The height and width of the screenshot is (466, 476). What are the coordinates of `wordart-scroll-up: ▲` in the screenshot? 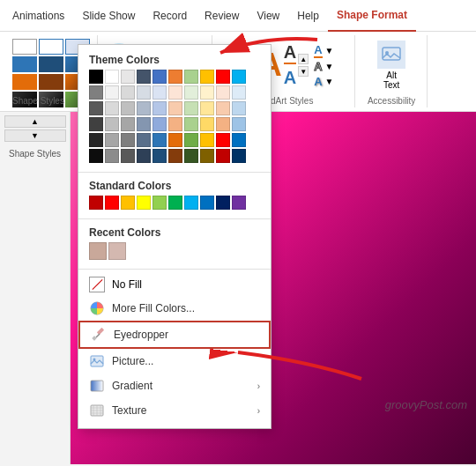 It's located at (303, 59).